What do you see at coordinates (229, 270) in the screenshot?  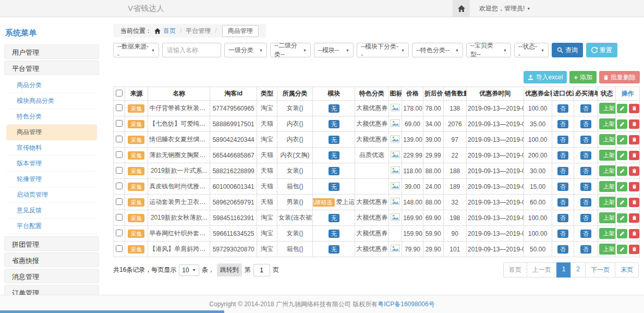 I see `jump-to-button: 跳转到` at bounding box center [229, 270].